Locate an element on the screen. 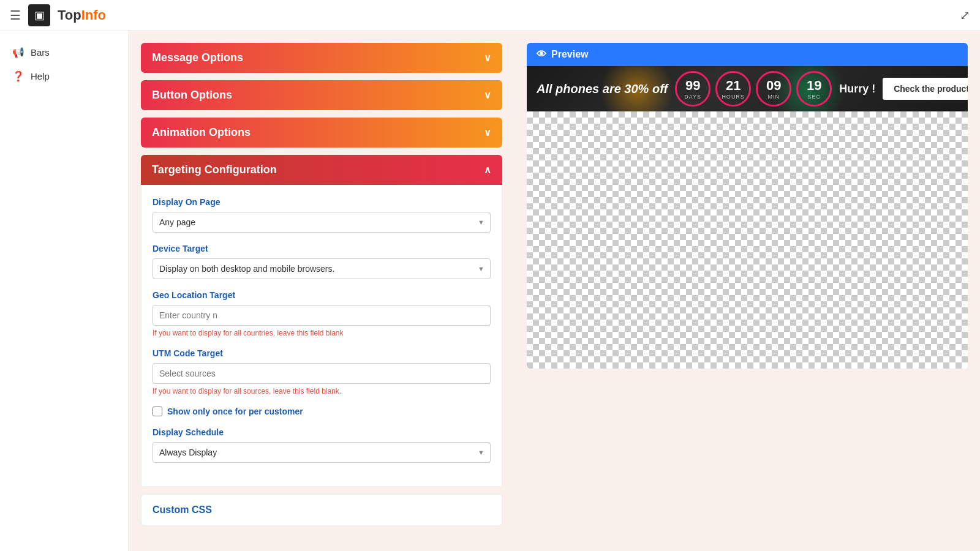 The width and height of the screenshot is (980, 551). countdown-days-label: DAYS is located at coordinates (693, 97).